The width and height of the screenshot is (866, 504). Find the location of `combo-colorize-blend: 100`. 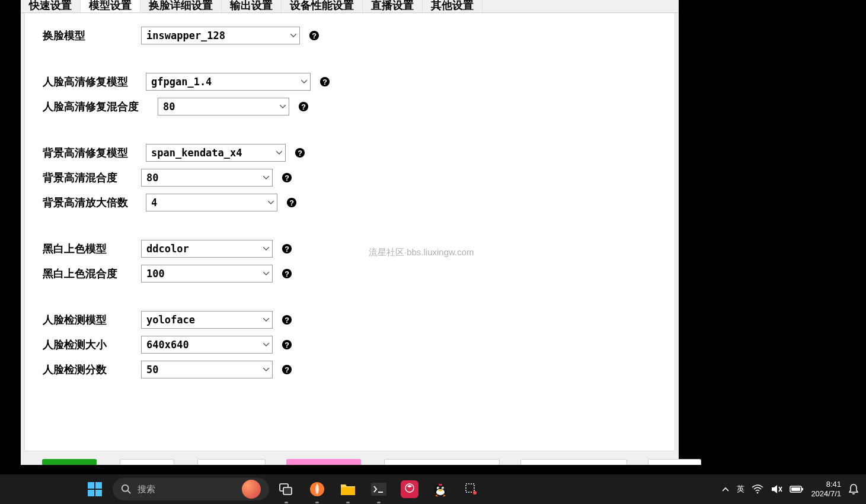

combo-colorize-blend: 100 is located at coordinates (207, 274).